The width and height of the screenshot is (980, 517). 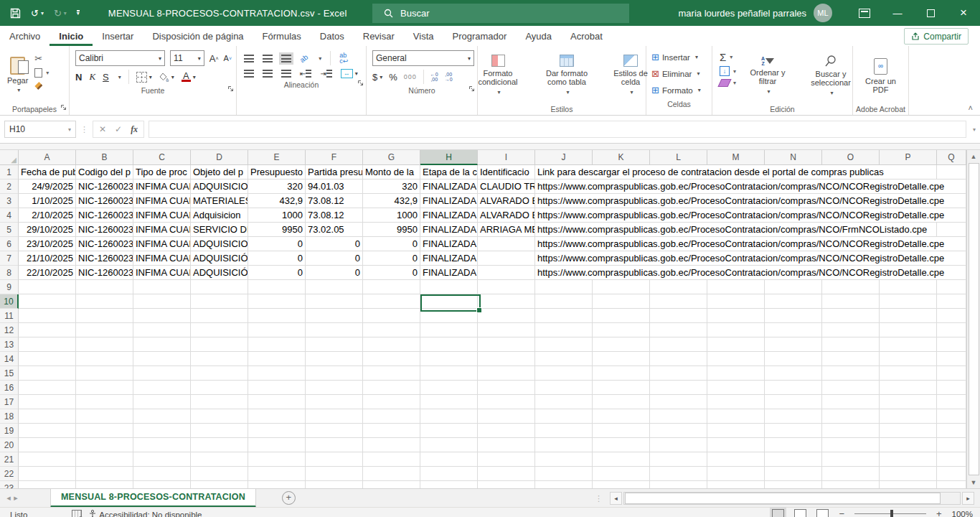 I want to click on cell-E6: 0, so click(x=277, y=244).